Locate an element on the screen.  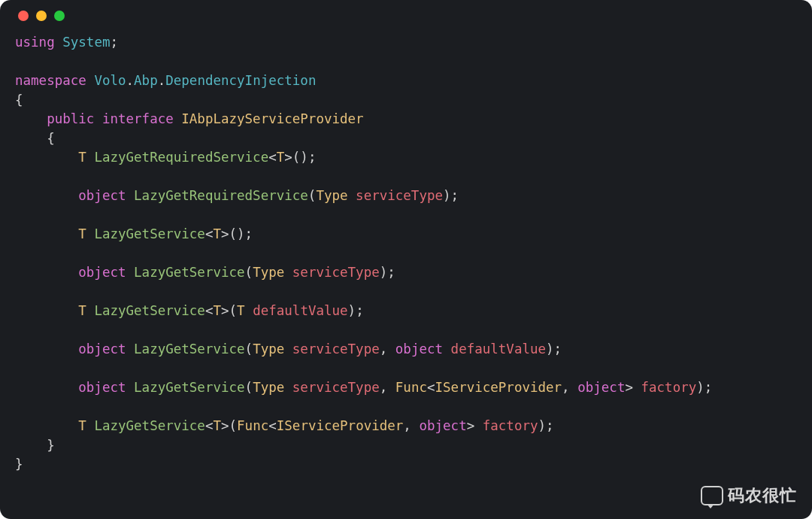
zoom-icon is located at coordinates (59, 16).